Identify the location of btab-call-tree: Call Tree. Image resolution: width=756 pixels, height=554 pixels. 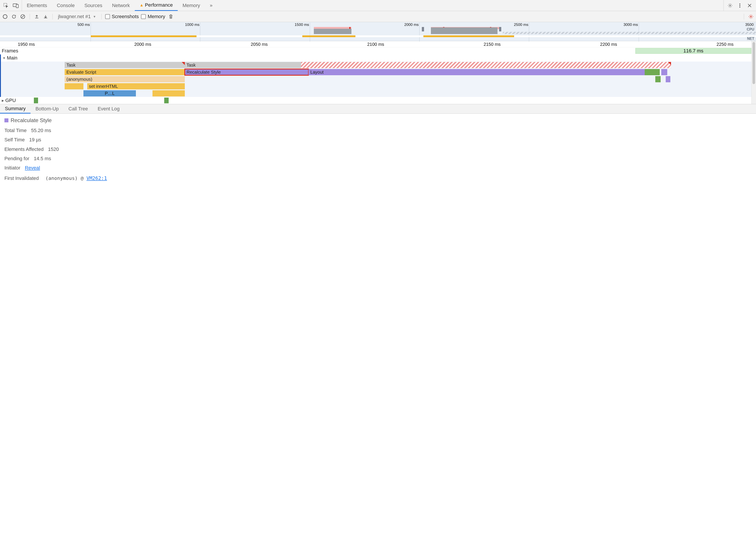
(78, 109).